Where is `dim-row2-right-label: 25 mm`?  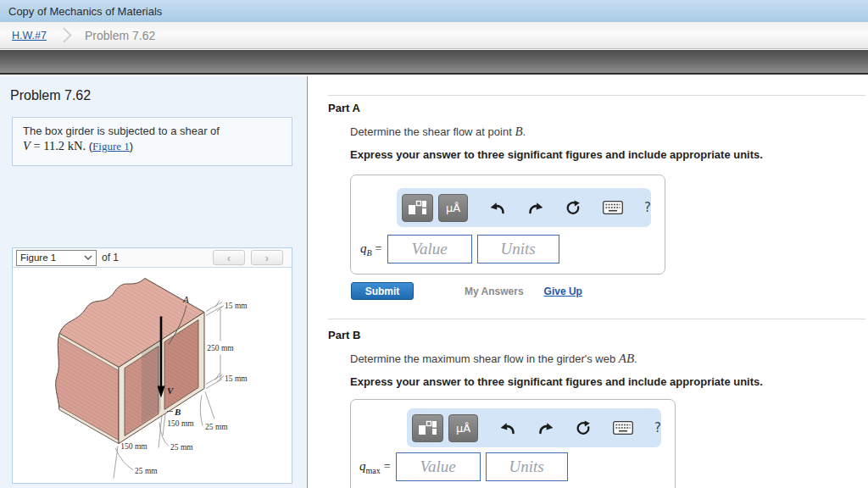
dim-row2-right-label: 25 mm is located at coordinates (181, 447).